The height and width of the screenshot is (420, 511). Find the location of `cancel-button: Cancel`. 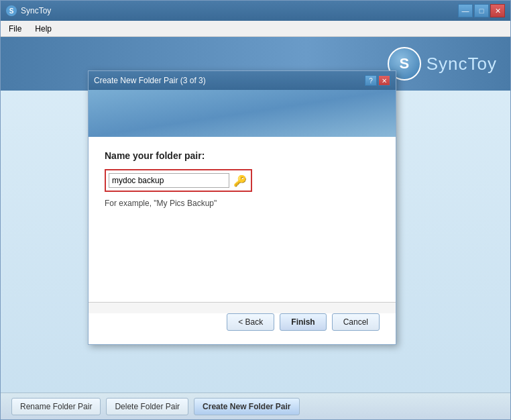

cancel-button: Cancel is located at coordinates (355, 322).